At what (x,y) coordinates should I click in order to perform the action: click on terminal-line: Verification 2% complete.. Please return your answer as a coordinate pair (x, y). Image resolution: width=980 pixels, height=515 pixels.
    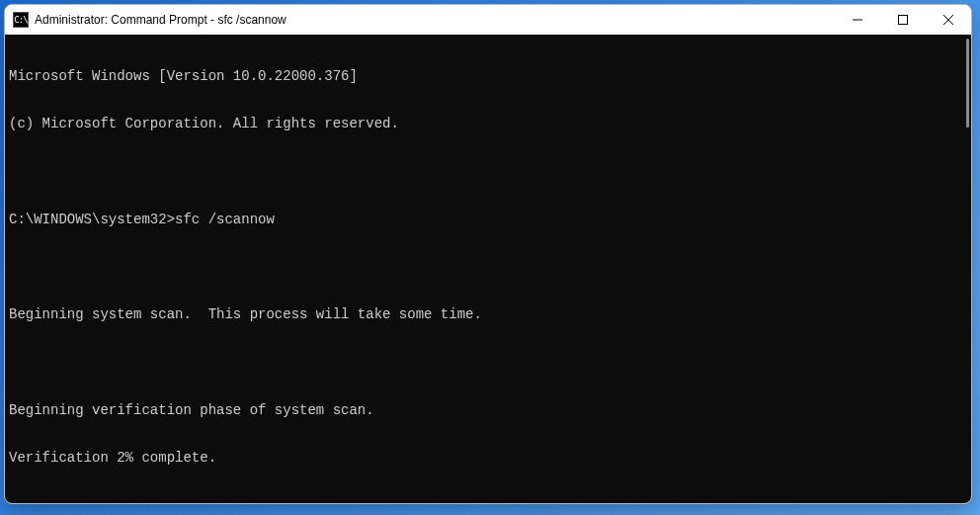
    Looking at the image, I should click on (488, 458).